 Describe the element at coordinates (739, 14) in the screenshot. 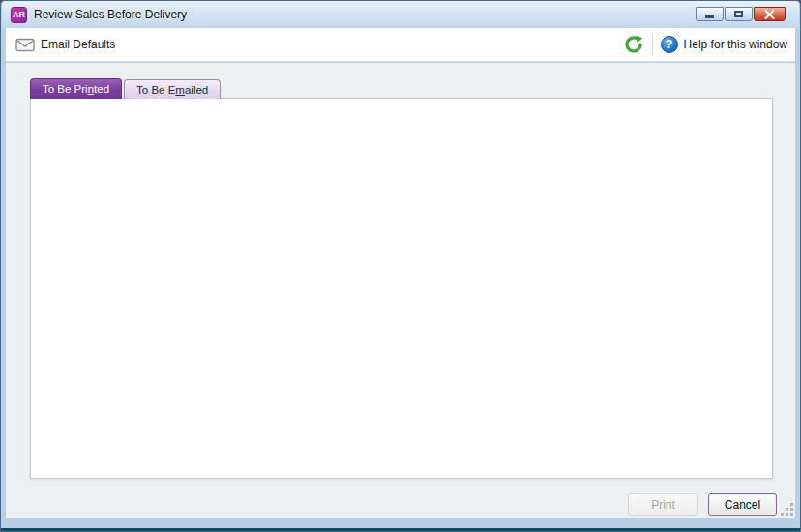

I see `maximize-icon` at that location.